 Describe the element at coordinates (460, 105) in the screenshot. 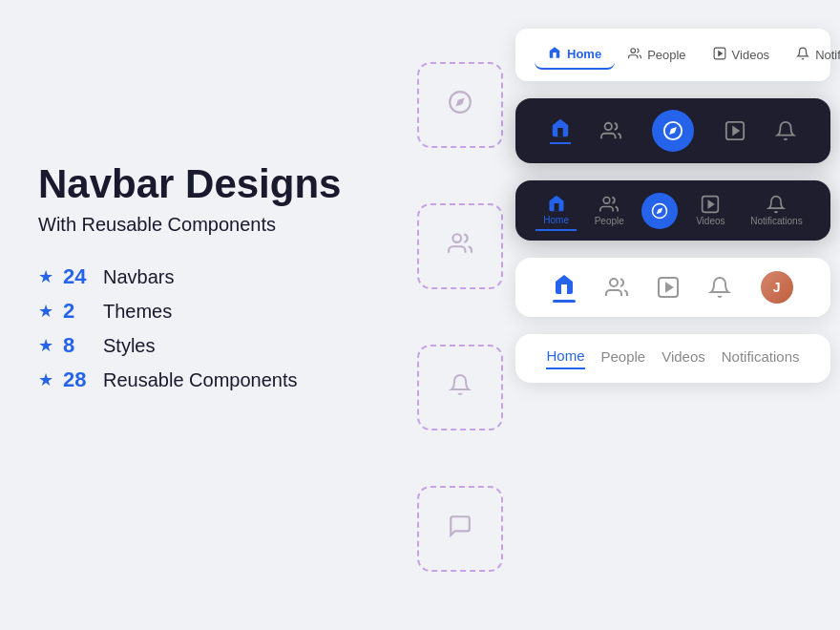

I see `compass-placeholder-icon` at that location.